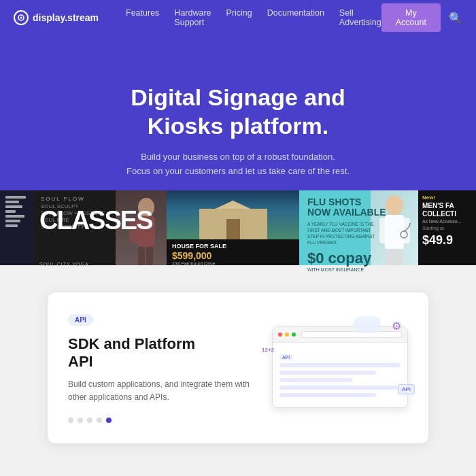 The image size is (476, 476). What do you see at coordinates (238, 165) in the screenshot?
I see `hero-subtitle: Build your business on top of a robust f…` at bounding box center [238, 165].